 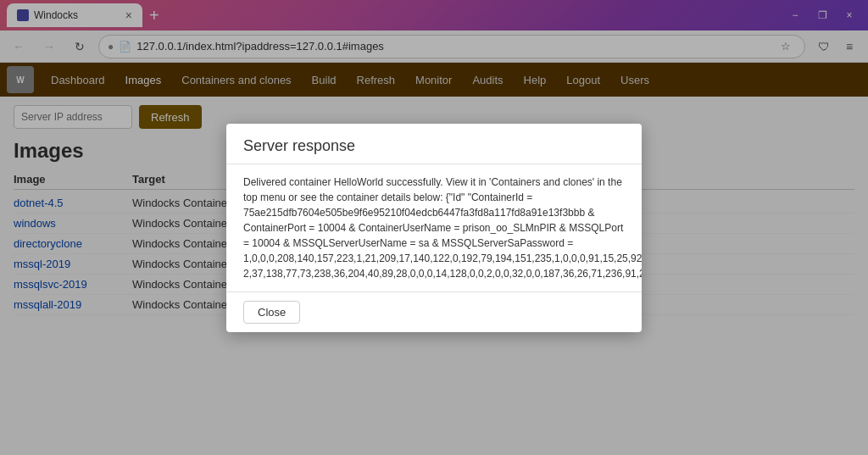 I want to click on modal-close-button: Close, so click(x=271, y=312).